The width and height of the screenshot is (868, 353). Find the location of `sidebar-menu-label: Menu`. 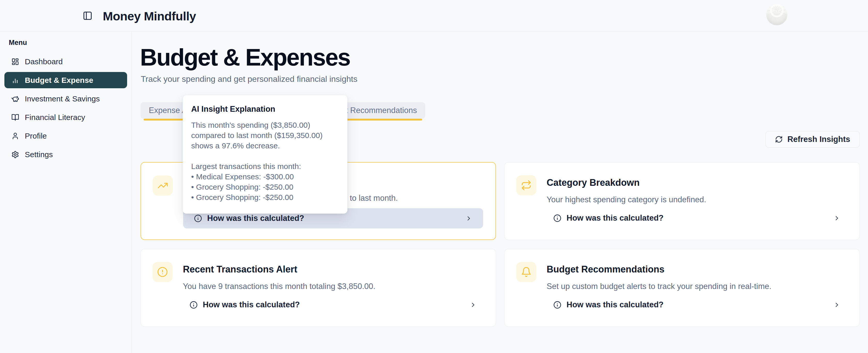

sidebar-menu-label: Menu is located at coordinates (68, 43).